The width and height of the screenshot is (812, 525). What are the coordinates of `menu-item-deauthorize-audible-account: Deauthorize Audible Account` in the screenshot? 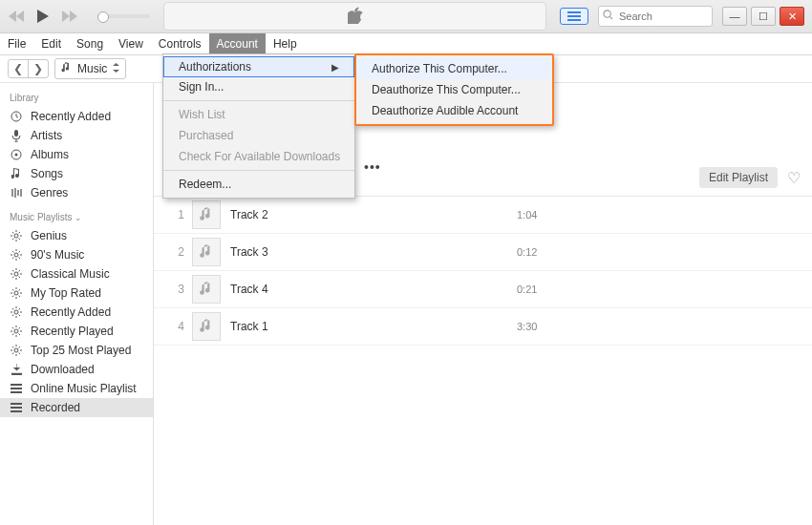 It's located at (455, 111).